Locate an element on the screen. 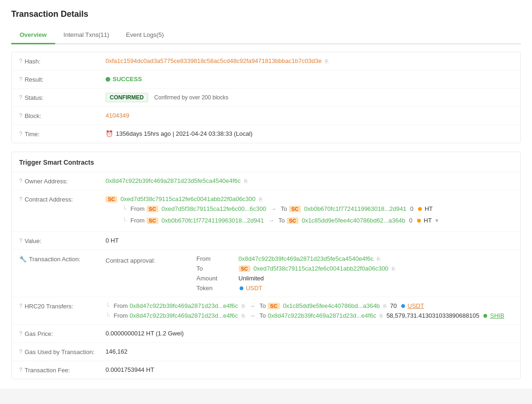 Image resolution: width=532 pixels, height=404 pixels. hash-tooltip-icon: ? is located at coordinates (21, 61).